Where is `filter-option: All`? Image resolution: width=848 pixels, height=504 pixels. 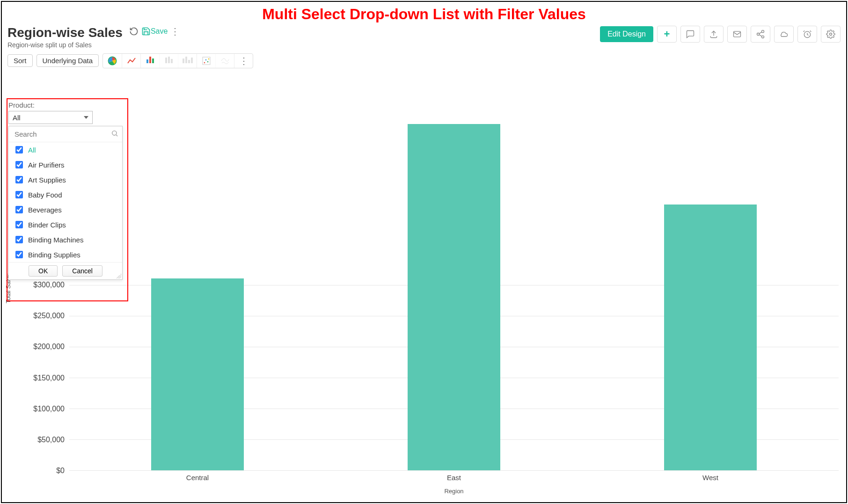 filter-option: All is located at coordinates (66, 150).